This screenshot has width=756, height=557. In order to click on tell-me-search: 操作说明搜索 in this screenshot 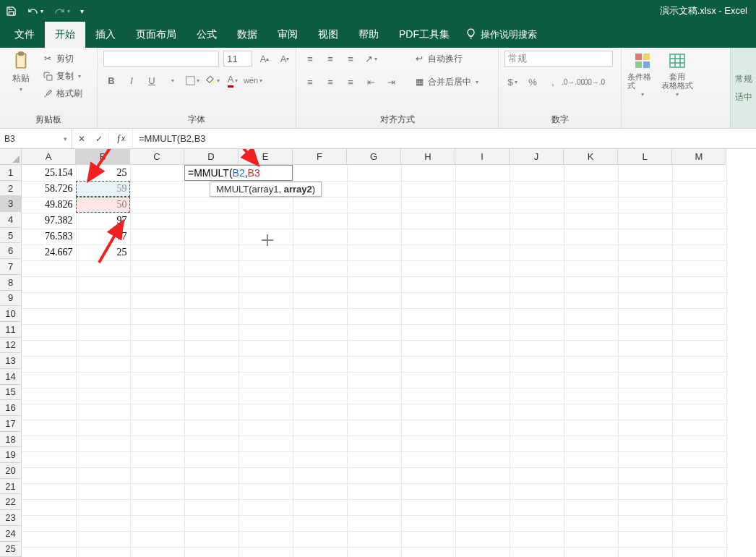, I will do `click(502, 35)`.